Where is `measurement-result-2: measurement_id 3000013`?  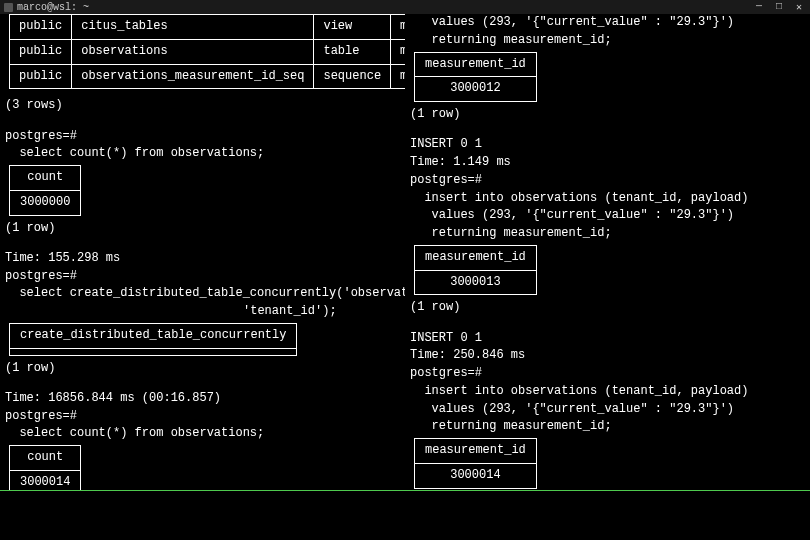
measurement-result-2: measurement_id 3000013 is located at coordinates (476, 270).